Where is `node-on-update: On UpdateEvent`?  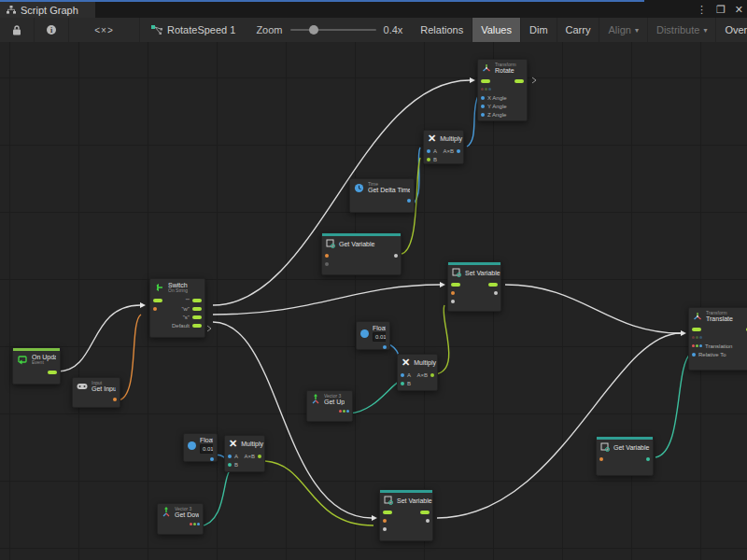
node-on-update: On UpdateEvent is located at coordinates (36, 366).